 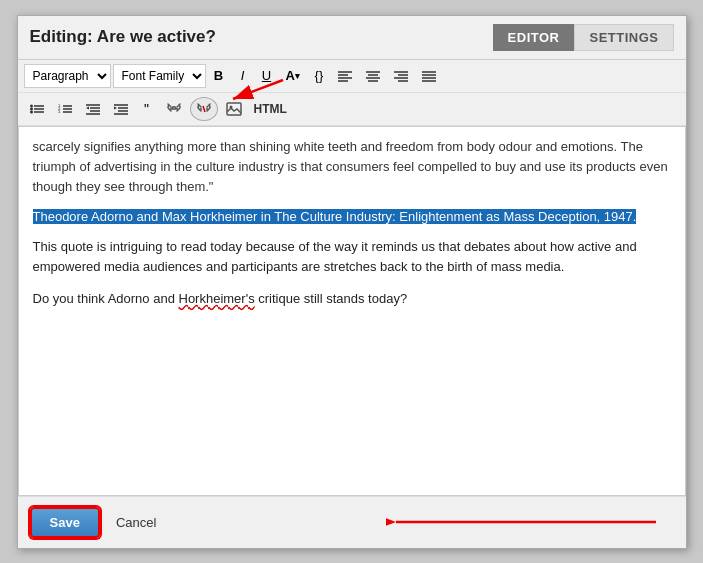 What do you see at coordinates (93, 109) in the screenshot?
I see `indent-out-button` at bounding box center [93, 109].